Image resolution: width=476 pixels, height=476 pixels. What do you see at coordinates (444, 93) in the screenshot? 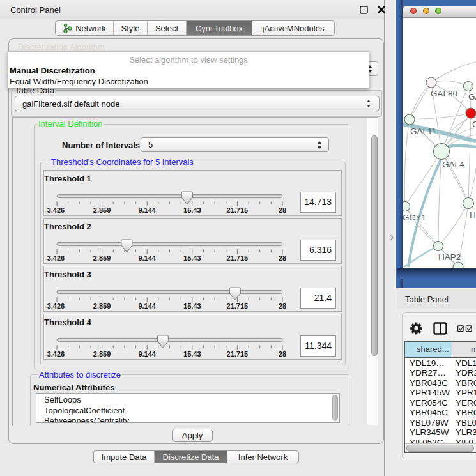
I see `svg-text: GAL80` at bounding box center [444, 93].